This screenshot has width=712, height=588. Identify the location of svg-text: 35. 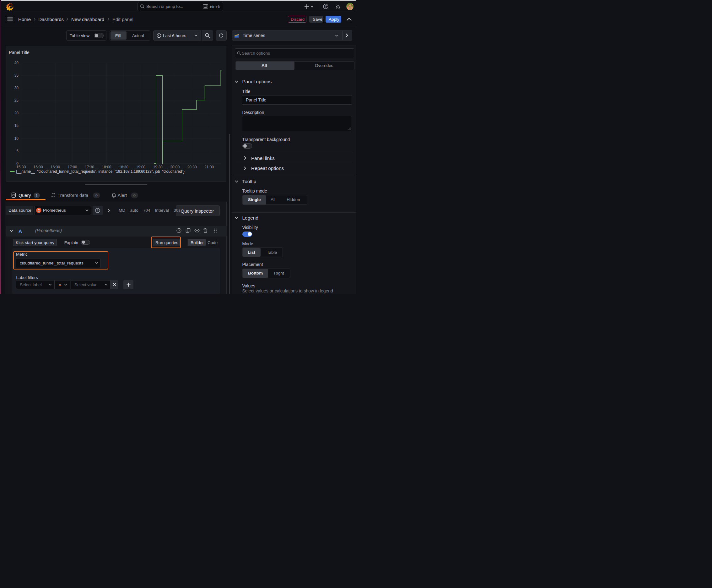
(16, 75).